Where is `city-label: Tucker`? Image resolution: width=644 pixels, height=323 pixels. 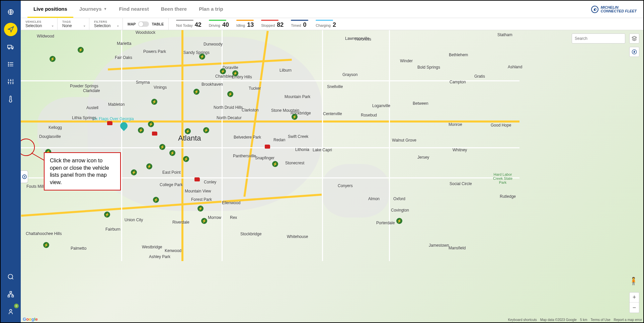
city-label: Tucker is located at coordinates (255, 88).